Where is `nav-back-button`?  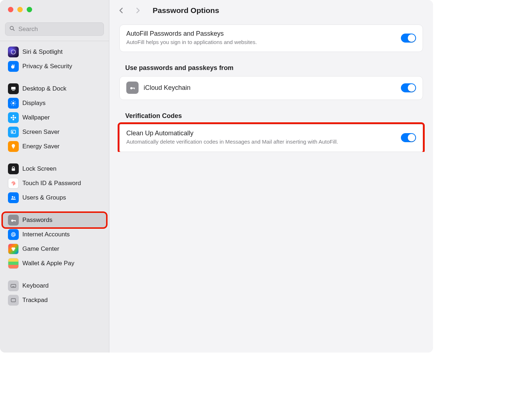 nav-back-button is located at coordinates (121, 10).